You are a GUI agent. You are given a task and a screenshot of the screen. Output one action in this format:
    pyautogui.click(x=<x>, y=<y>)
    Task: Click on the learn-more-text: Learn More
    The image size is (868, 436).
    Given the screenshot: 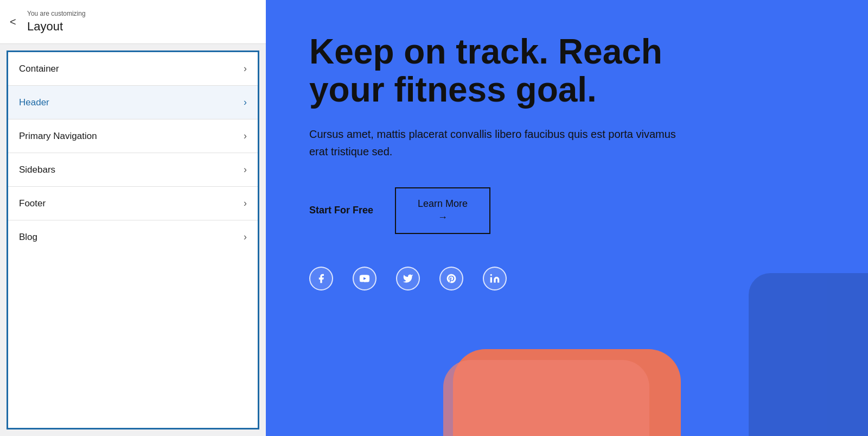 What is the action you would take?
    pyautogui.click(x=443, y=204)
    